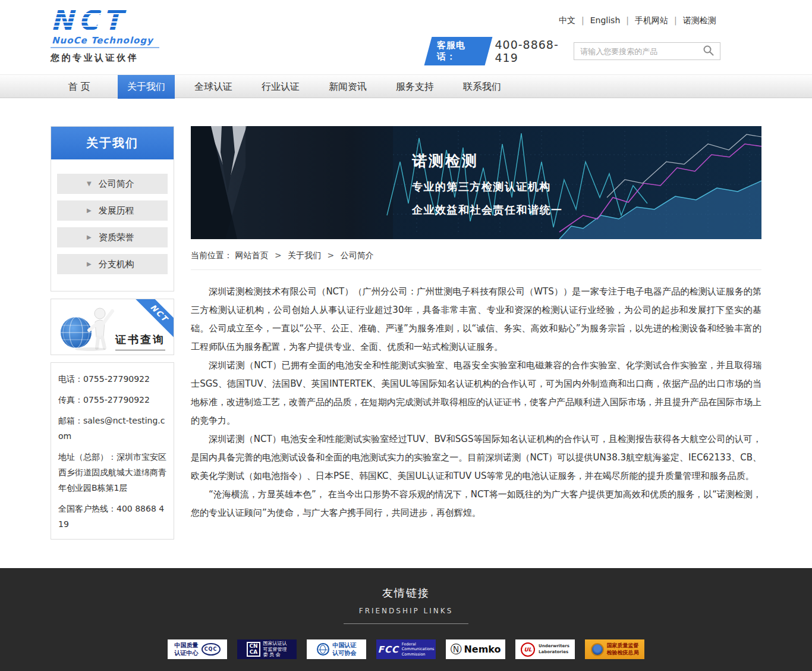  What do you see at coordinates (197, 650) in the screenshot?
I see `partner-logo-cqc: 中国质量认证中心 CQC` at bounding box center [197, 650].